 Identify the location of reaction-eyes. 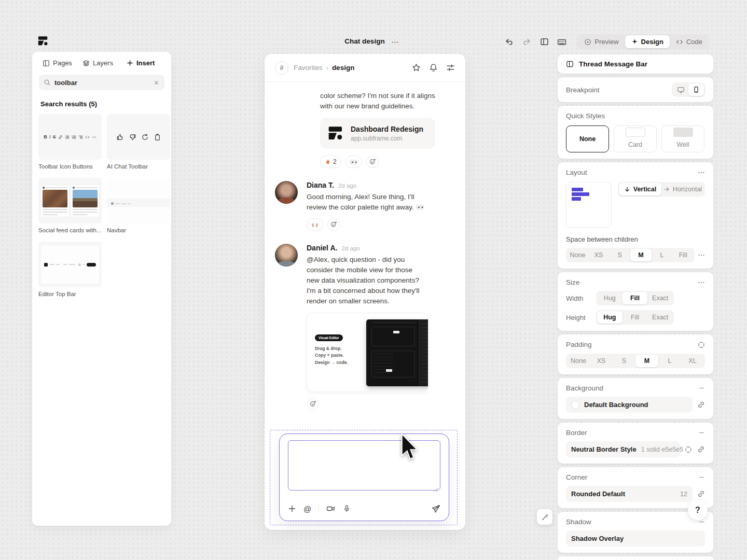
(354, 162).